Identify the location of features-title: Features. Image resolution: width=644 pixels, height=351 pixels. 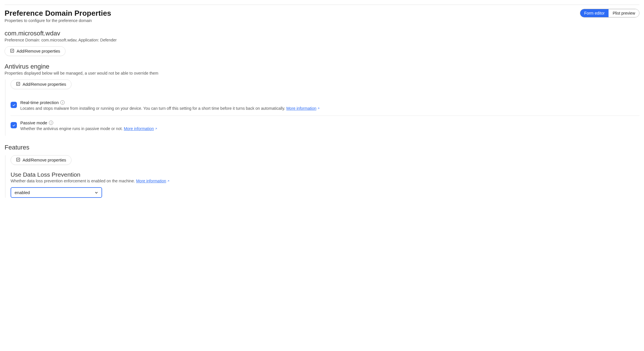
(322, 147).